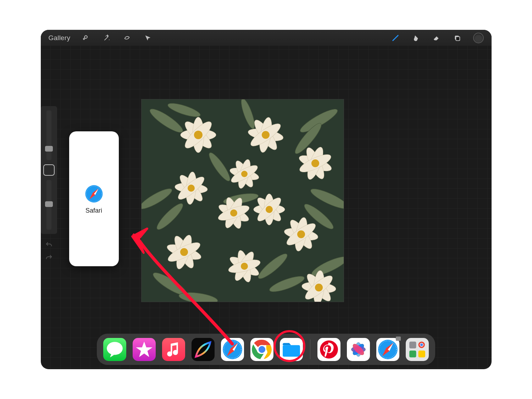 The width and height of the screenshot is (532, 399). What do you see at coordinates (127, 38) in the screenshot?
I see `selection-icon` at bounding box center [127, 38].